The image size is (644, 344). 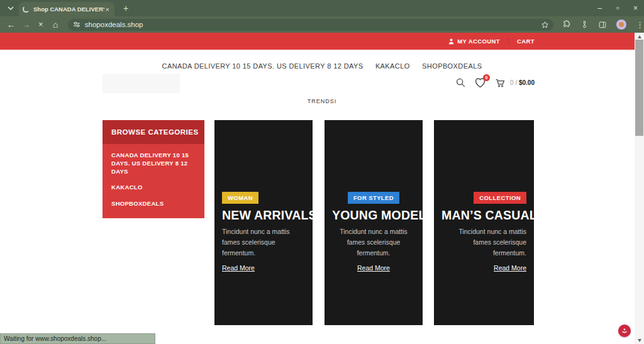 What do you see at coordinates (585, 25) in the screenshot?
I see `flask-icon` at bounding box center [585, 25].